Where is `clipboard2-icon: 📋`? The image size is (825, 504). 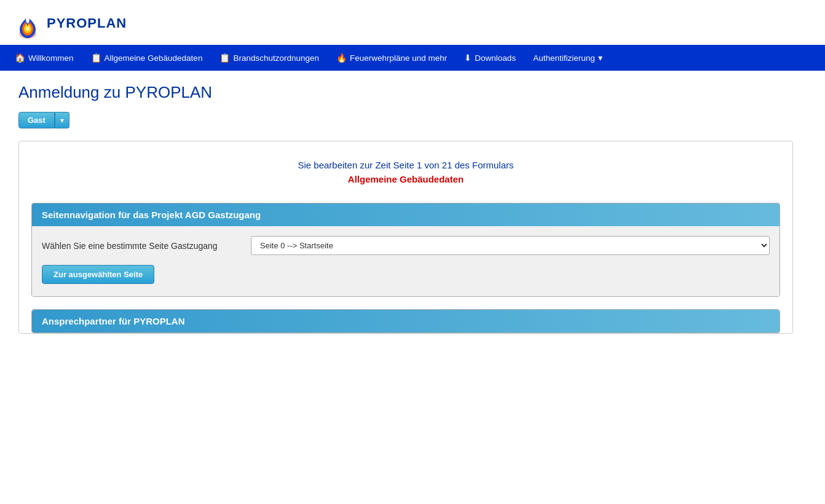
clipboard2-icon: 📋 is located at coordinates (225, 58).